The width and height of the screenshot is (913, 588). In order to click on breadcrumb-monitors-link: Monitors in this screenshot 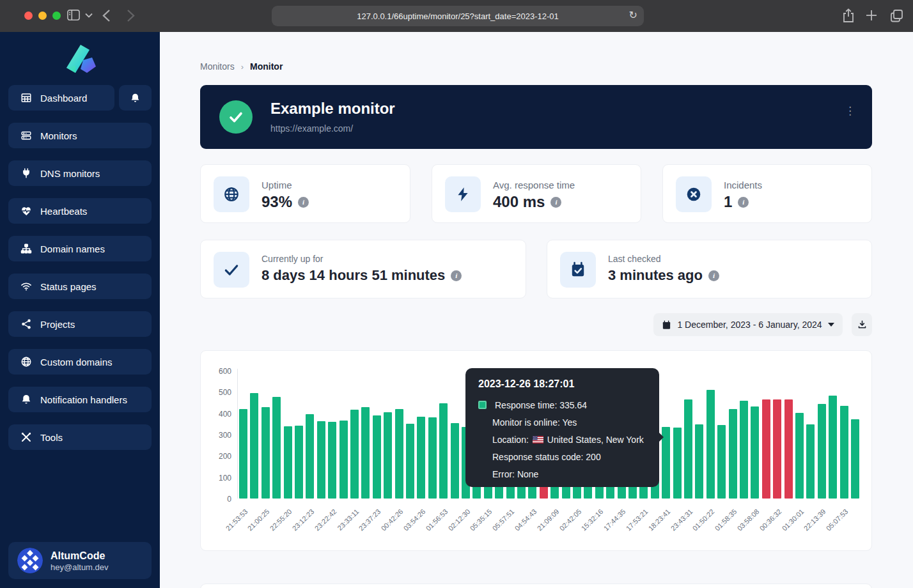, I will do `click(217, 66)`.